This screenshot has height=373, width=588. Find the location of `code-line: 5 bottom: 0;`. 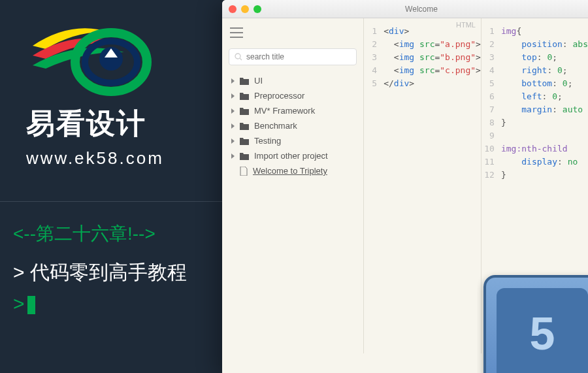

code-line: 5 bottom: 0; is located at coordinates (534, 84).